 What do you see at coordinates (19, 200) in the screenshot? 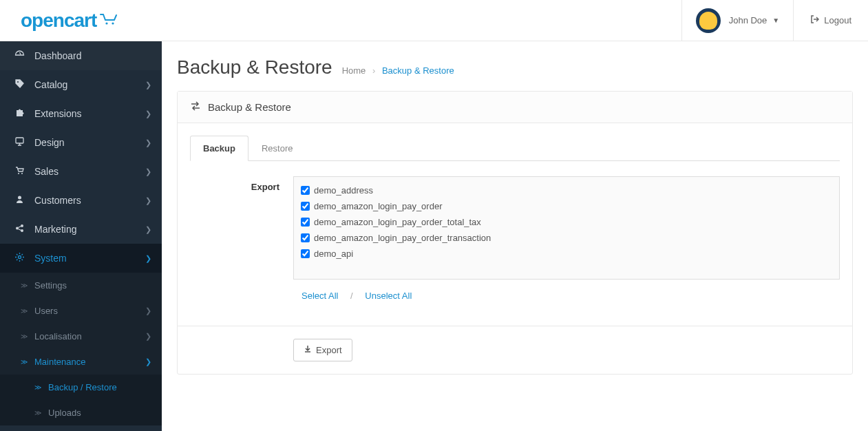
I see `user-icon` at bounding box center [19, 200].